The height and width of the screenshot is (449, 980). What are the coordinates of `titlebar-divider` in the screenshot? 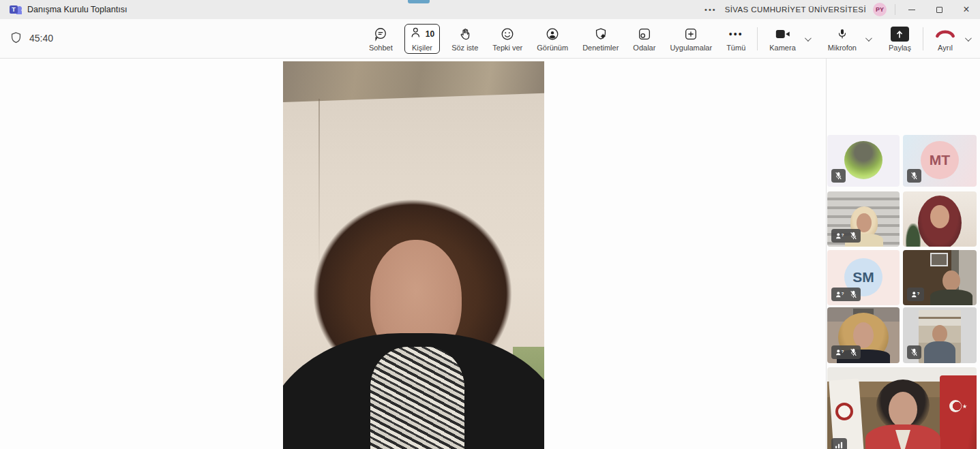 It's located at (895, 10).